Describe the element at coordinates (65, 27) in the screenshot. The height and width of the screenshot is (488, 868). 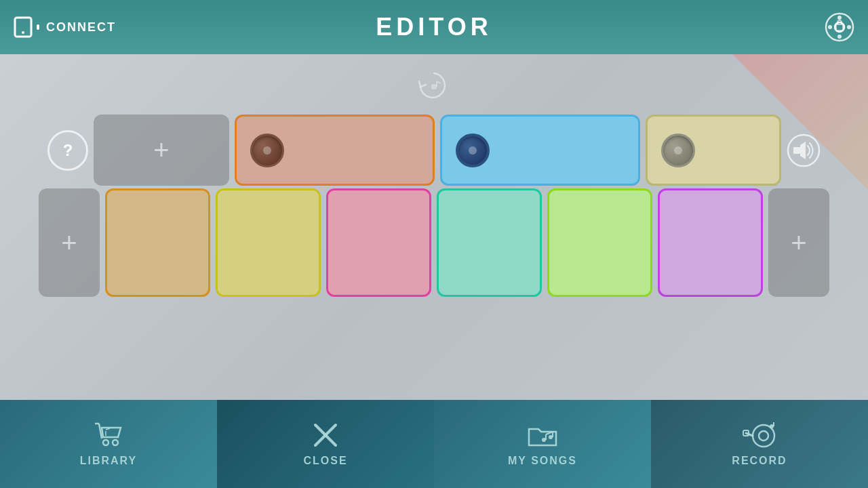
I see `header-left: CONNECT` at that location.